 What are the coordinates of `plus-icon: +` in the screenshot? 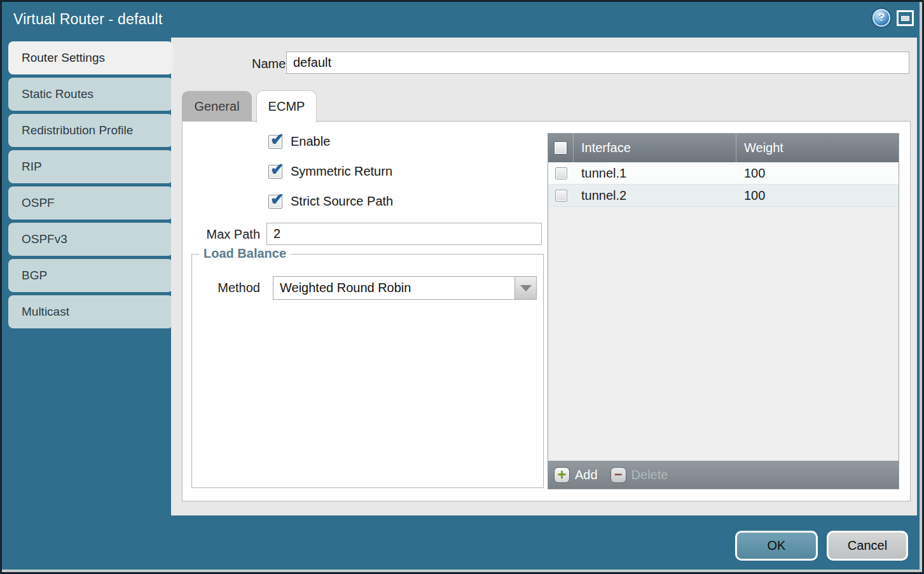 It's located at (562, 475).